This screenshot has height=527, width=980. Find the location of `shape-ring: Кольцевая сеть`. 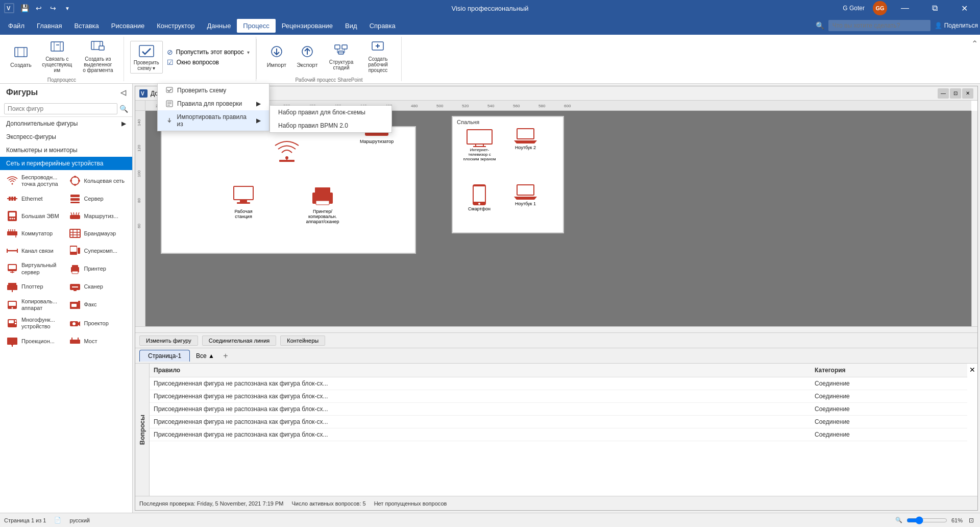

shape-ring: Кольцевая сеть is located at coordinates (98, 181).